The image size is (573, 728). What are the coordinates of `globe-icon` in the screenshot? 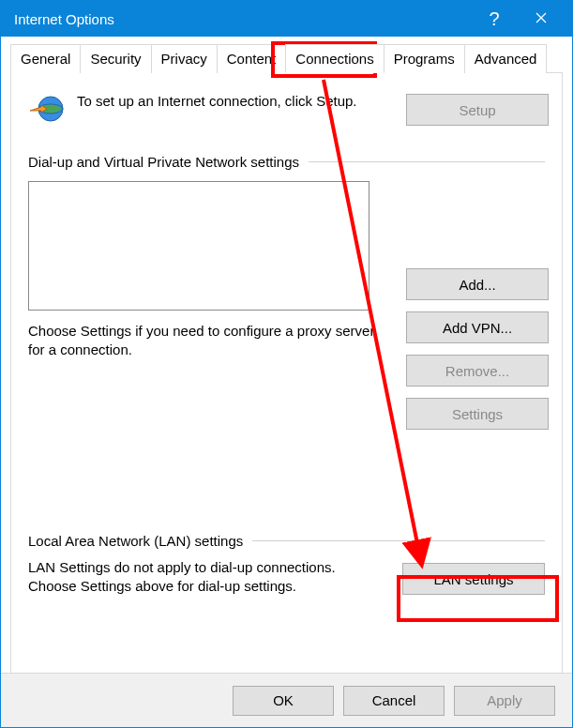 It's located at (47, 111).